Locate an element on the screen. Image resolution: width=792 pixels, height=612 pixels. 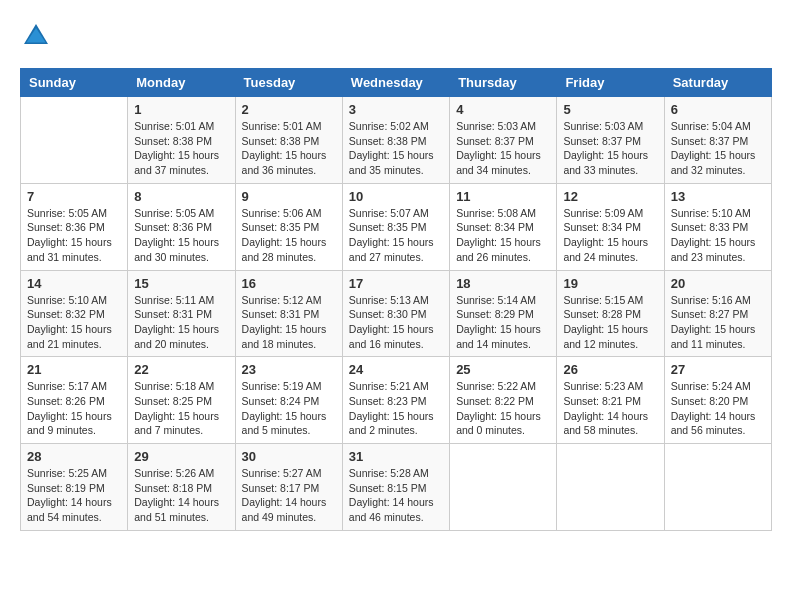
calendar-cell: 23Sunrise: 5:19 AMSunset: 8:24 PMDayligh… is located at coordinates (288, 400).